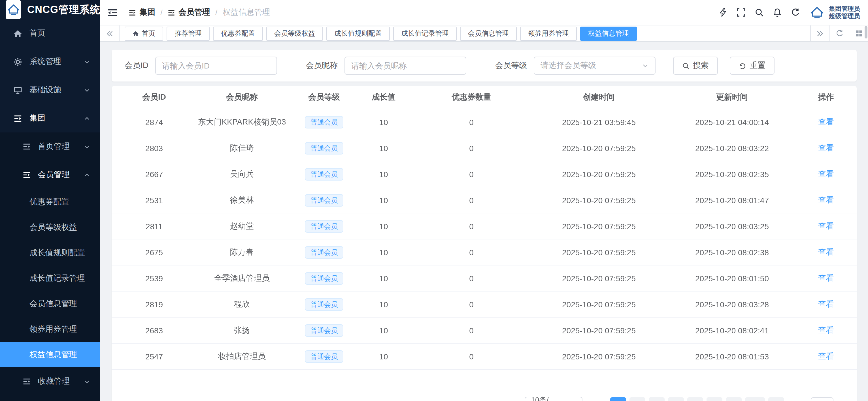  What do you see at coordinates (50, 202) in the screenshot?
I see `sidebar-item-member-child: 优惠券配置` at bounding box center [50, 202].